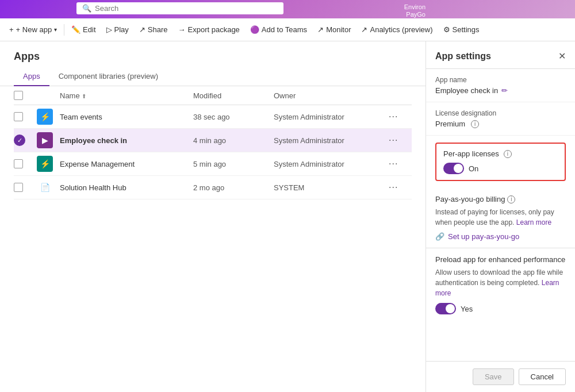  What do you see at coordinates (12, 30) in the screenshot?
I see `new-app-icon: +` at bounding box center [12, 30].